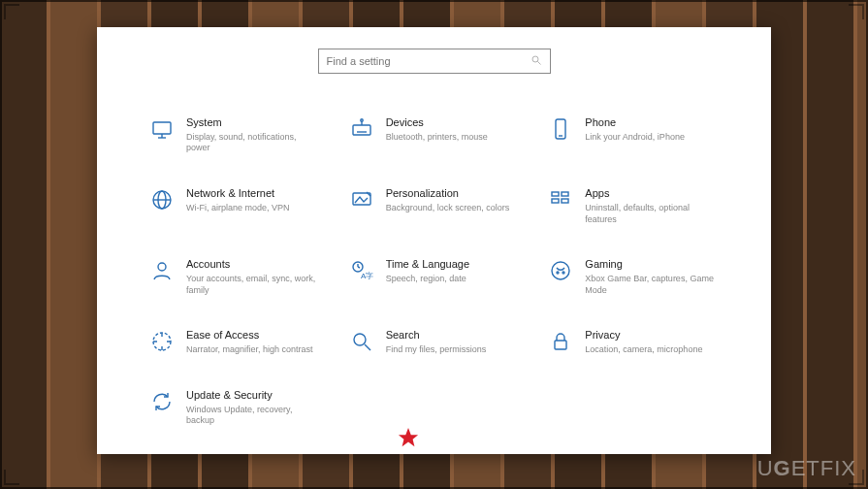 Image resolution: width=868 pixels, height=489 pixels. I want to click on annotation-star, so click(408, 438).